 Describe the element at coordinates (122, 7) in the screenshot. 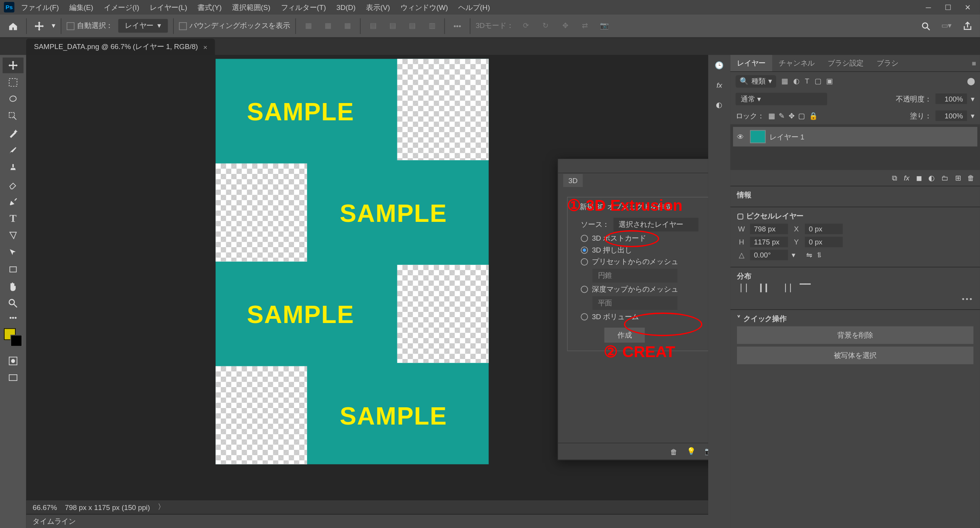

I see `menu-image: イメージ(I)` at that location.